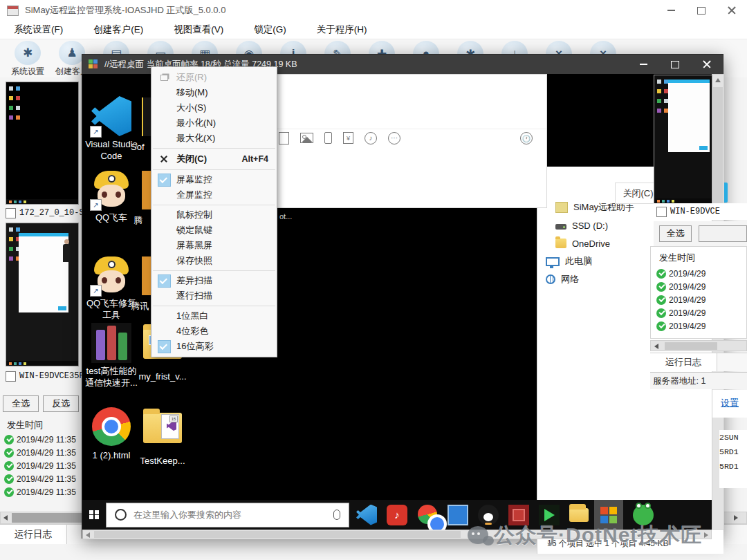 The image size is (747, 560). What do you see at coordinates (214, 261) in the screenshot?
I see `context-menu-item: 保存快照` at bounding box center [214, 261].